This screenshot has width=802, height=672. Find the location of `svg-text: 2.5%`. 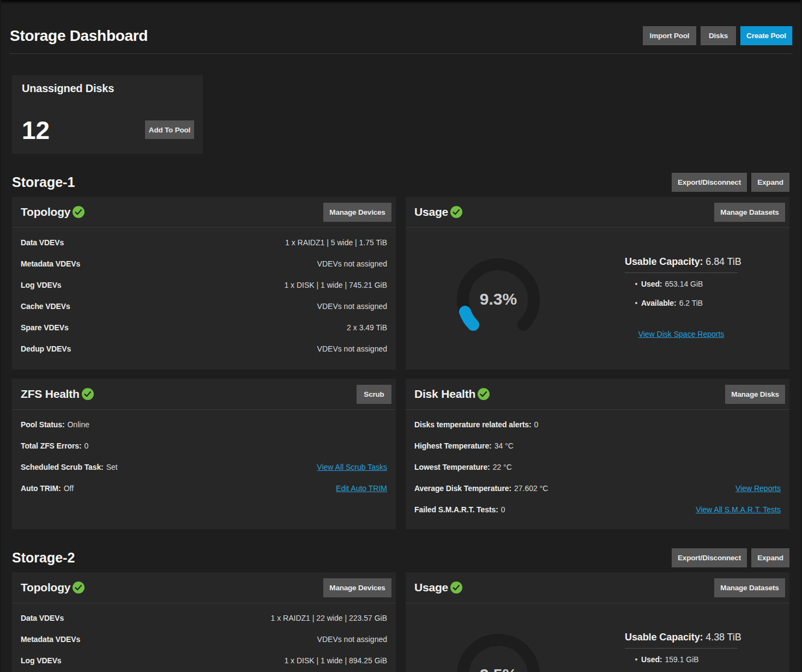

svg-text: 2.5% is located at coordinates (498, 669).